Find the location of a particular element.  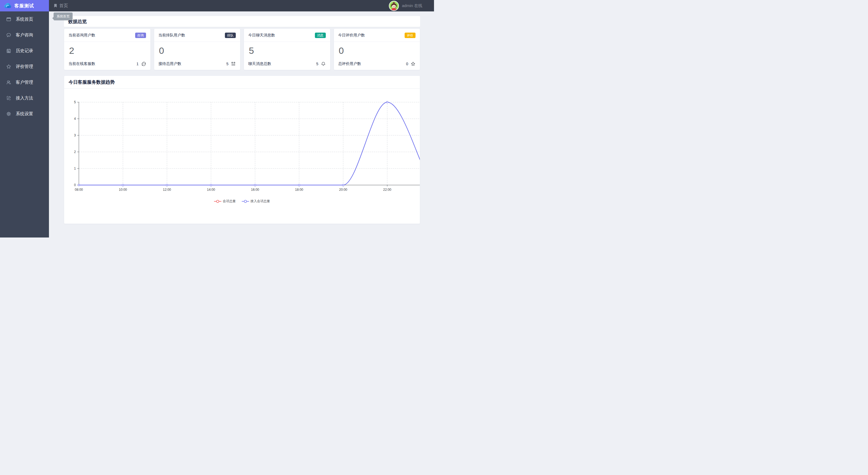

sidebar-item-history: 历史记录 is located at coordinates (24, 51).